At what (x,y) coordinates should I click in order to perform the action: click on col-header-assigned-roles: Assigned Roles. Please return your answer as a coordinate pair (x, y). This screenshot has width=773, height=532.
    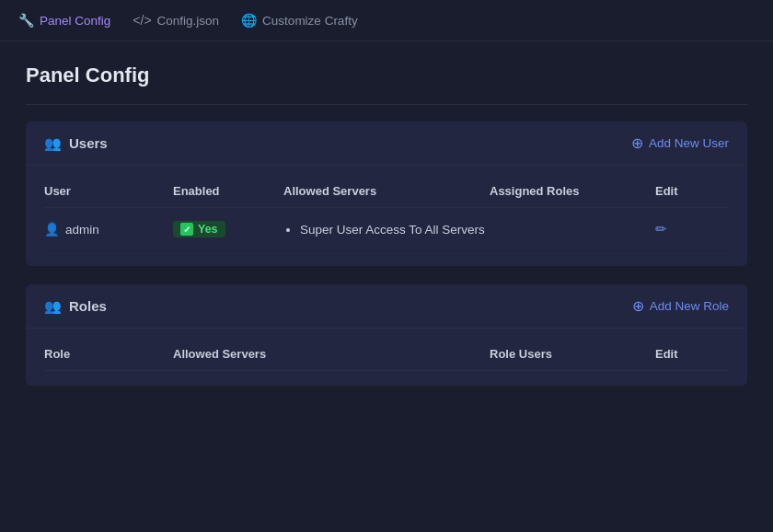
    Looking at the image, I should click on (572, 191).